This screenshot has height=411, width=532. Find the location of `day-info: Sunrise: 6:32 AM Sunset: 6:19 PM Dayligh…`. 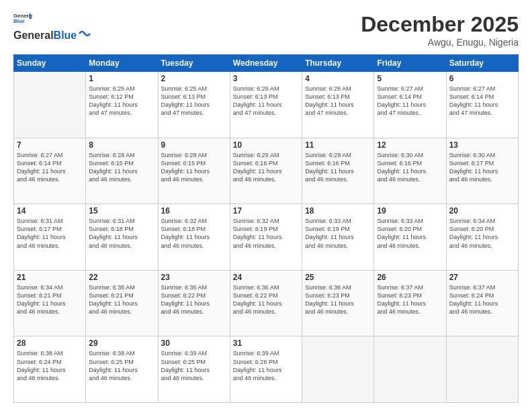

day-info: Sunrise: 6:32 AM Sunset: 6:19 PM Dayligh… is located at coordinates (266, 234).